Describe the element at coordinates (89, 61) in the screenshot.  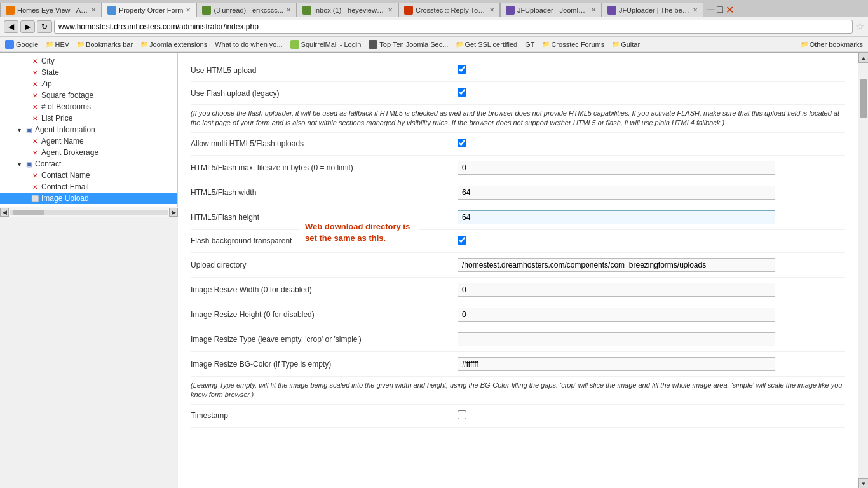
I see `tree-item-city: ✕ City` at that location.